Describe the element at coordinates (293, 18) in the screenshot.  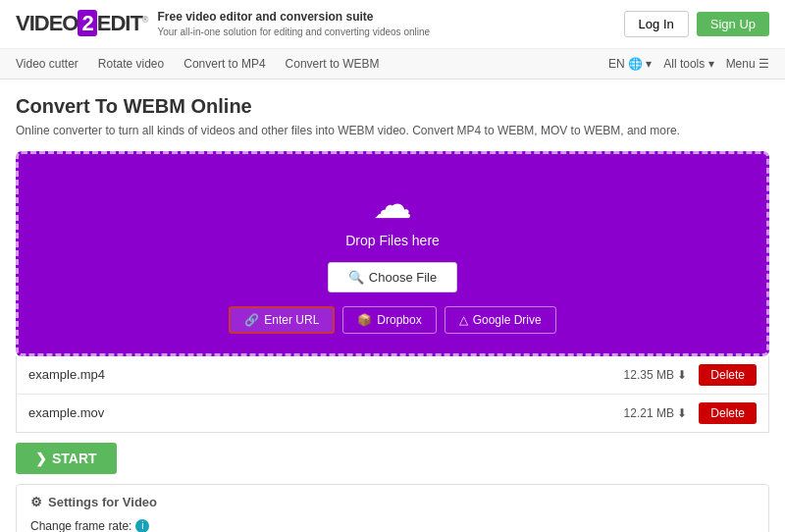
I see `tagline-main: Free video editor and conversion suite` at that location.